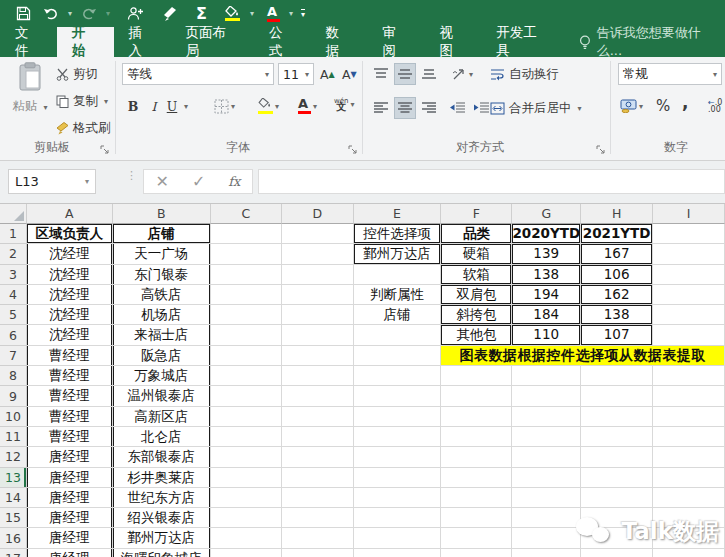  Describe the element at coordinates (28, 42) in the screenshot. I see `tab-file: 文件` at that location.